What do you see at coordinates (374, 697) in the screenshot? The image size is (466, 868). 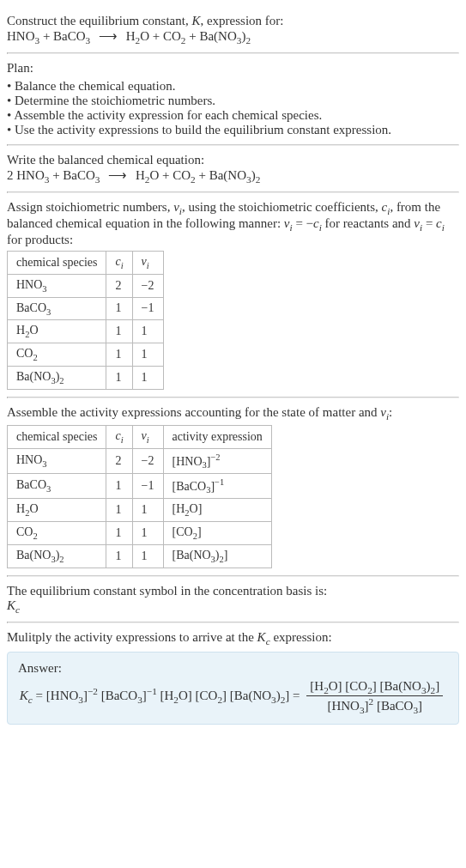 I see `fraction: [H2O] [CO2] [Ba(NO3)2][HNO3]2 [BaCO3]` at bounding box center [374, 697].